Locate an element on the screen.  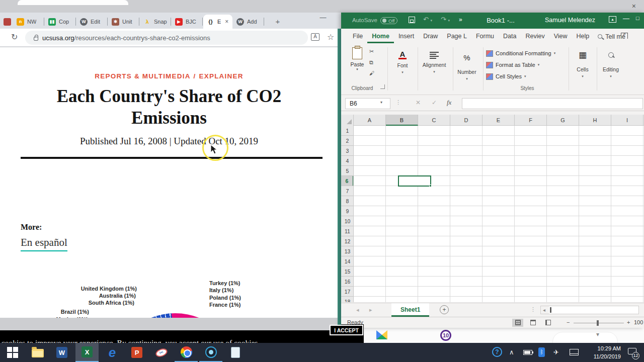
zoom-out-icon: − is located at coordinates (568, 322).